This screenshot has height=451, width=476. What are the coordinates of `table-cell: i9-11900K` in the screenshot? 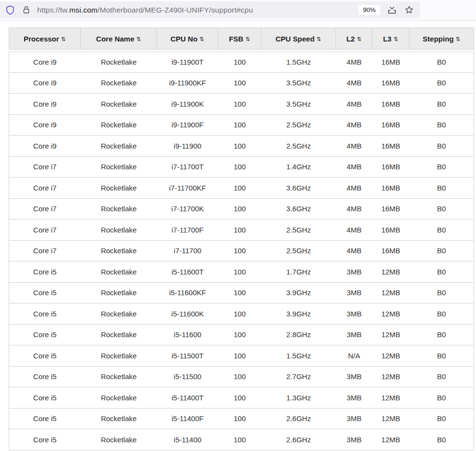 It's located at (187, 104).